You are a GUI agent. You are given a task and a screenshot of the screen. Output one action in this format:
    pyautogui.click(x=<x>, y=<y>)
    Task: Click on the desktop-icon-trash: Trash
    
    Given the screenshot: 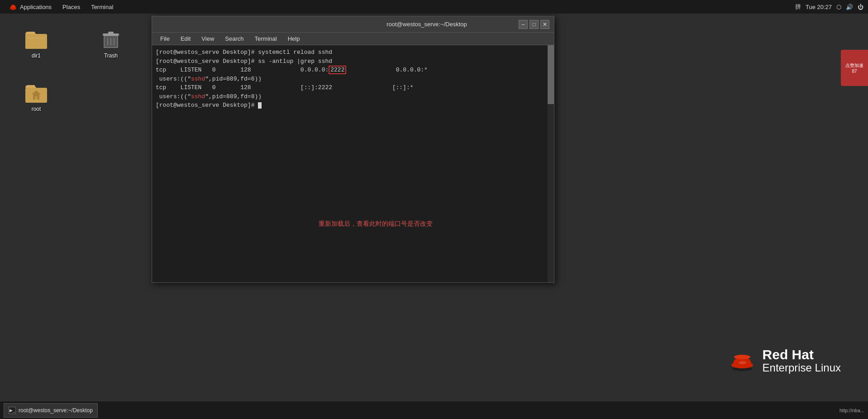 What is the action you would take?
    pyautogui.click(x=111, y=43)
    